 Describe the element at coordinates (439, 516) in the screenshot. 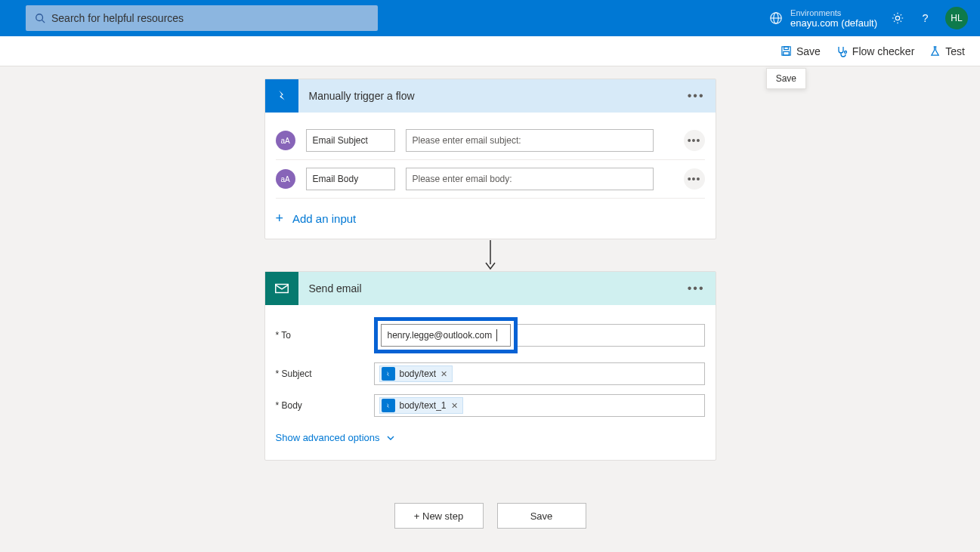

I see `new-step-button: + New step` at that location.